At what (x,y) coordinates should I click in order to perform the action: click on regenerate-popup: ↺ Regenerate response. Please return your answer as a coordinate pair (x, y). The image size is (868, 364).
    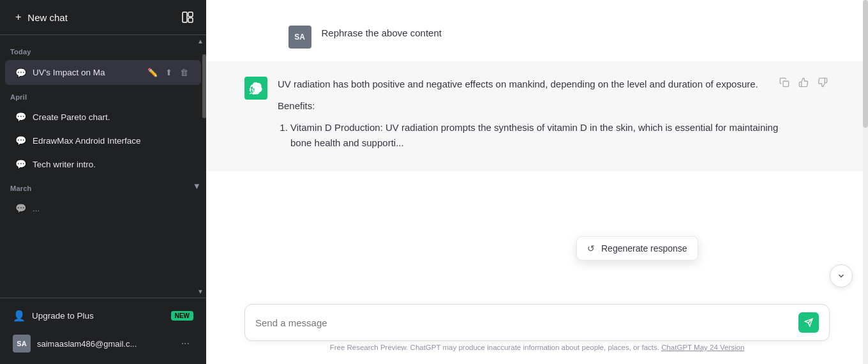
    Looking at the image, I should click on (637, 248).